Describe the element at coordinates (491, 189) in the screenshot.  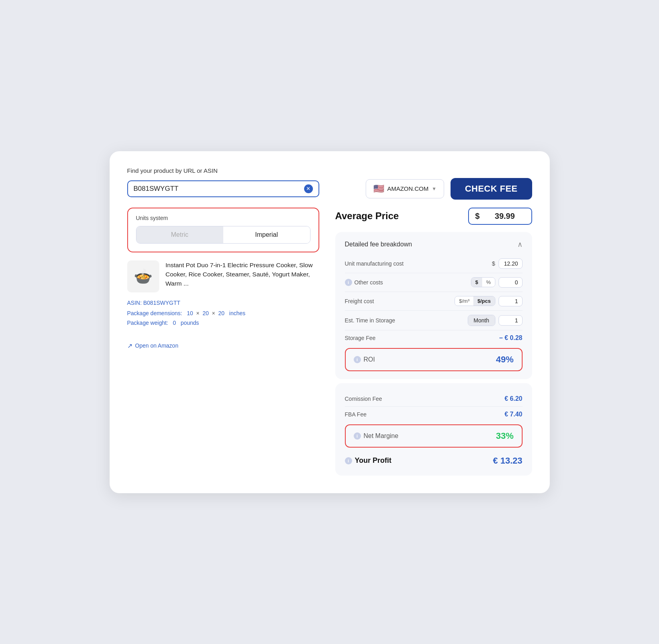
I see `check-fee-button: CHECK FEE` at that location.